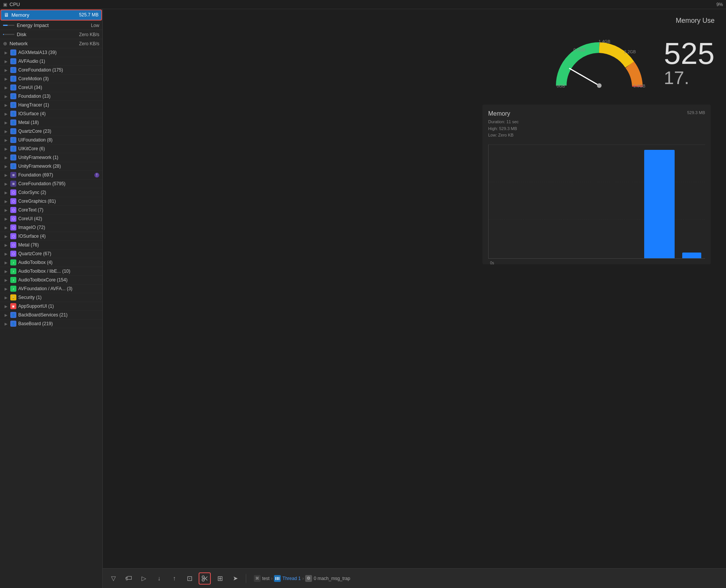  What do you see at coordinates (95, 25) in the screenshot?
I see `energy-value: Low` at bounding box center [95, 25].